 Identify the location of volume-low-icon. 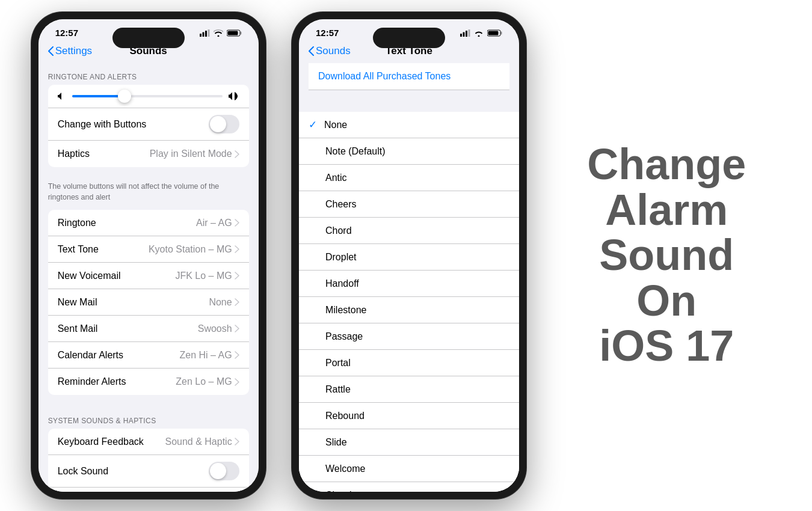
(62, 96).